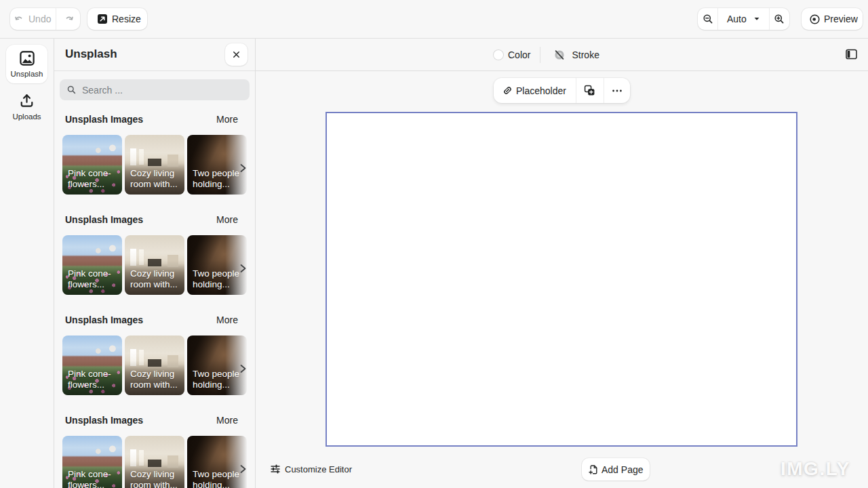  Describe the element at coordinates (757, 19) in the screenshot. I see `chevron-down-icon` at that location.